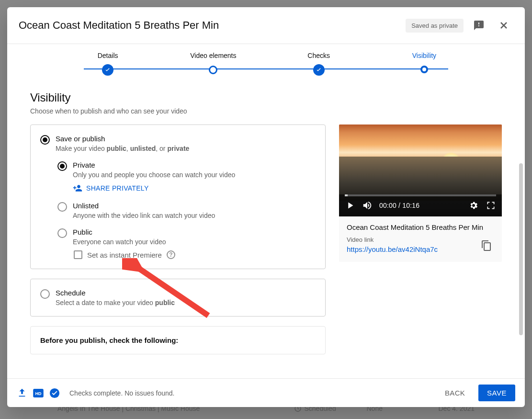  What do you see at coordinates (504, 25) in the screenshot?
I see `close-button` at bounding box center [504, 25].